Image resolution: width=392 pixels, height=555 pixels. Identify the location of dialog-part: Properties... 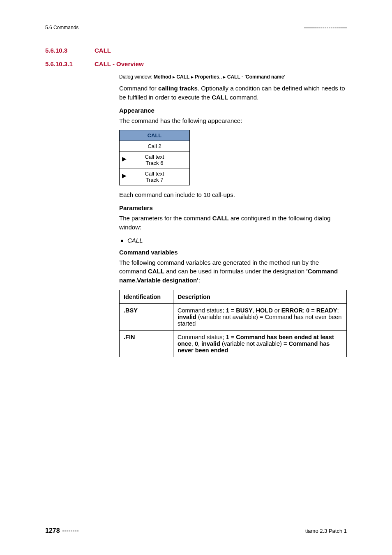
(208, 77).